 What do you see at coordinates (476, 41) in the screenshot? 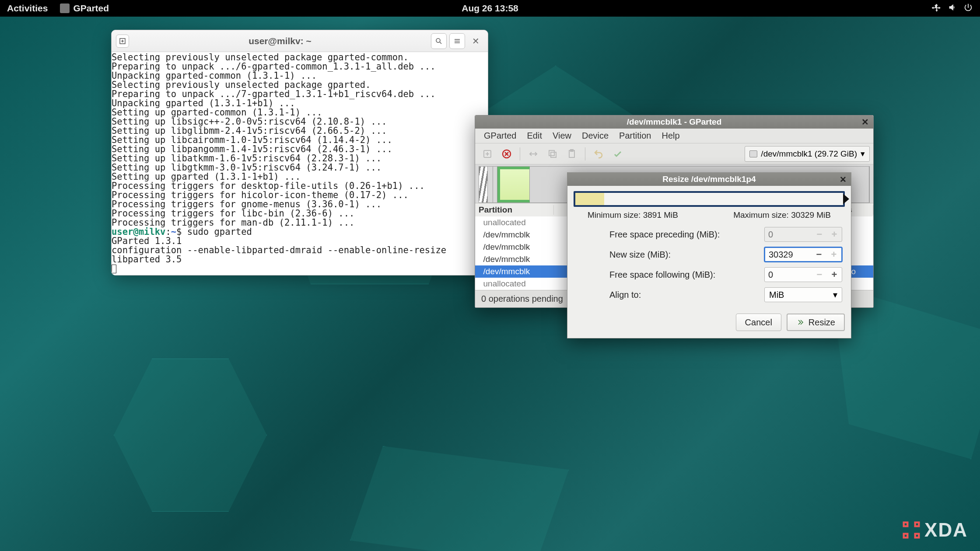
I see `terminal-close-button: ✕` at bounding box center [476, 41].